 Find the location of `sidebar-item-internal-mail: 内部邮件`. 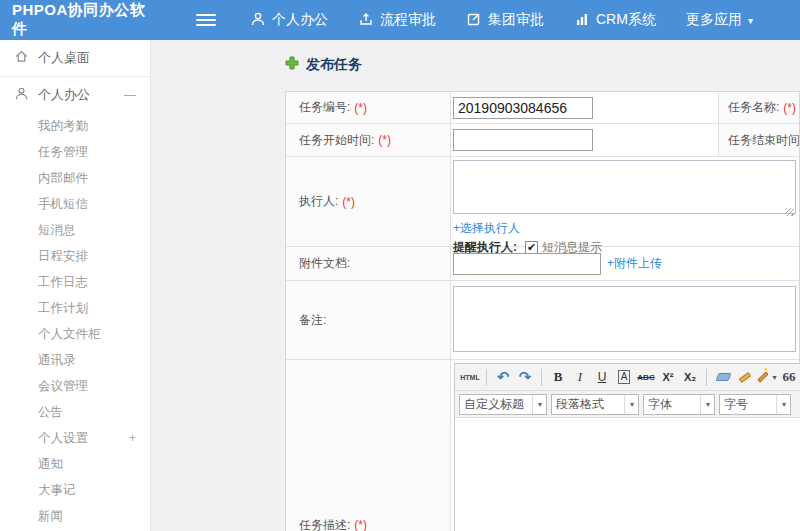

sidebar-item-internal-mail: 内部邮件 is located at coordinates (75, 178).